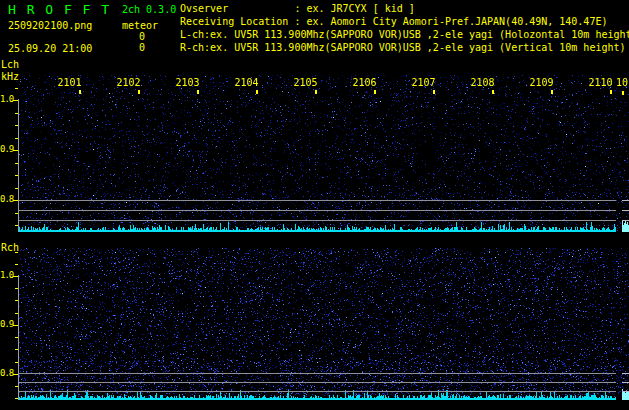  What do you see at coordinates (10, 64) in the screenshot?
I see `lch-panel-title: Lch` at bounding box center [10, 64].